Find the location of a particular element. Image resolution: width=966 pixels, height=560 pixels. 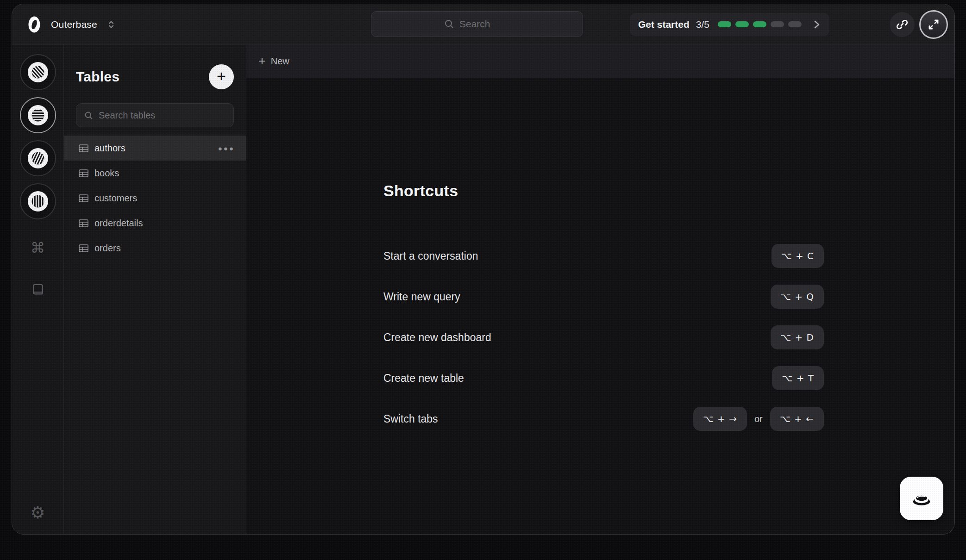

chevron-right-icon is located at coordinates (817, 25).